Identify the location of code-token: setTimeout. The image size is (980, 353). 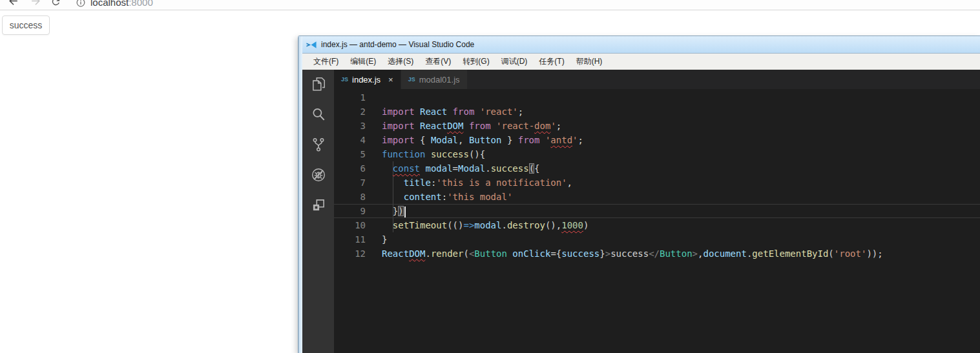
(420, 225).